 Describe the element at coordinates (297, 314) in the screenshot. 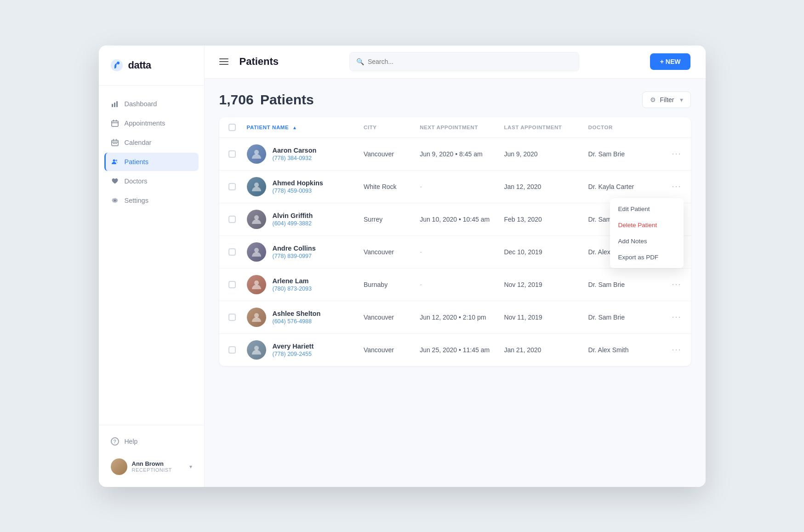

I see `patient-name: Ashlee Shelton` at that location.